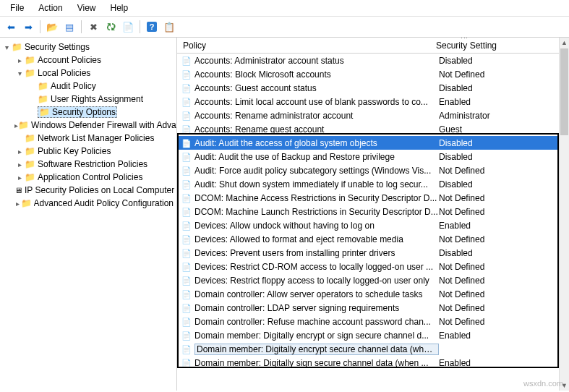  Describe the element at coordinates (11, 27) in the screenshot. I see `back-button` at that location.